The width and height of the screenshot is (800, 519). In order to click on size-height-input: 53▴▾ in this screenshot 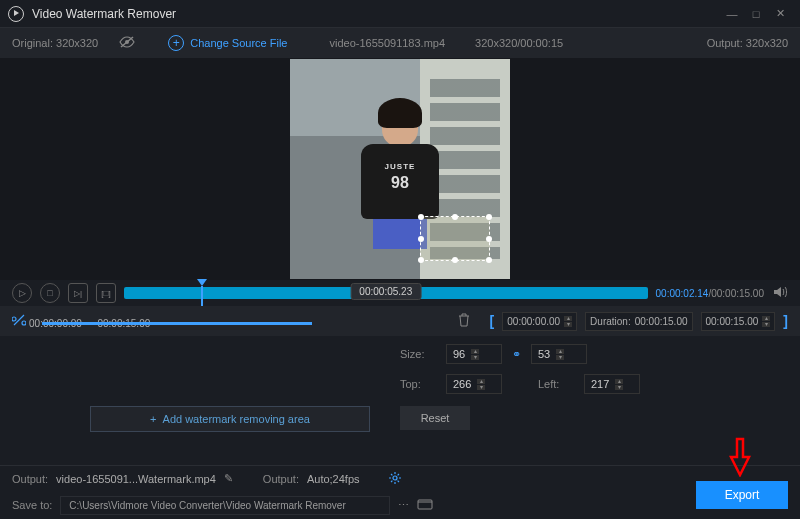, I will do `click(559, 354)`.